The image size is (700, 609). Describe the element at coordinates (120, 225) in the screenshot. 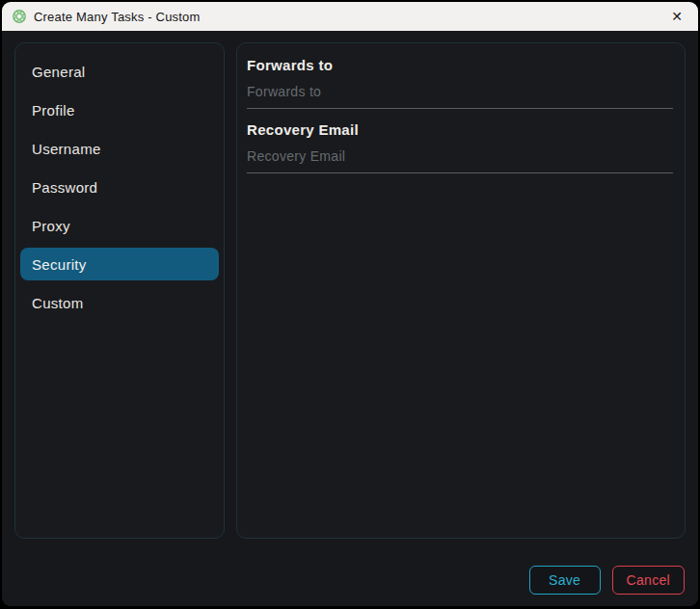

I see `sidebar-item-proxy: Proxy` at that location.